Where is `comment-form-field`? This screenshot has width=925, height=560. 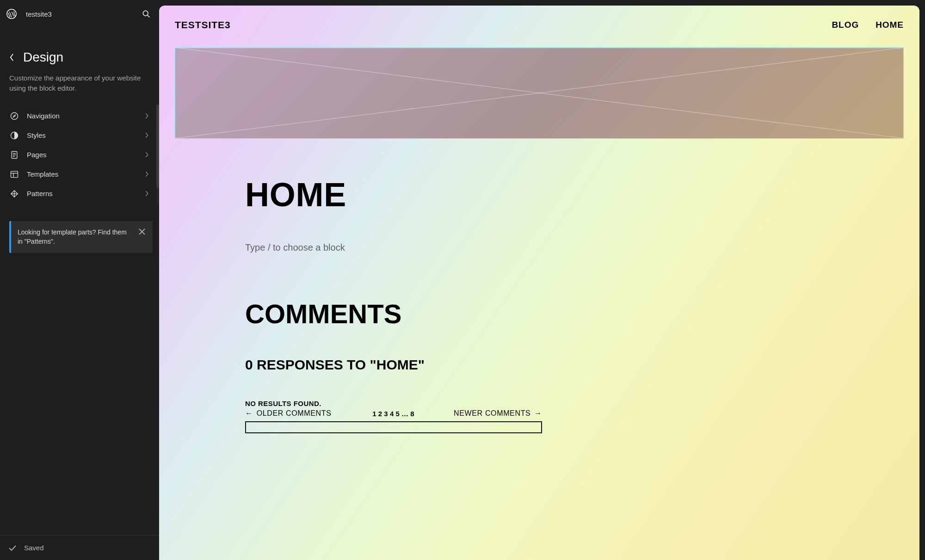 comment-form-field is located at coordinates (394, 427).